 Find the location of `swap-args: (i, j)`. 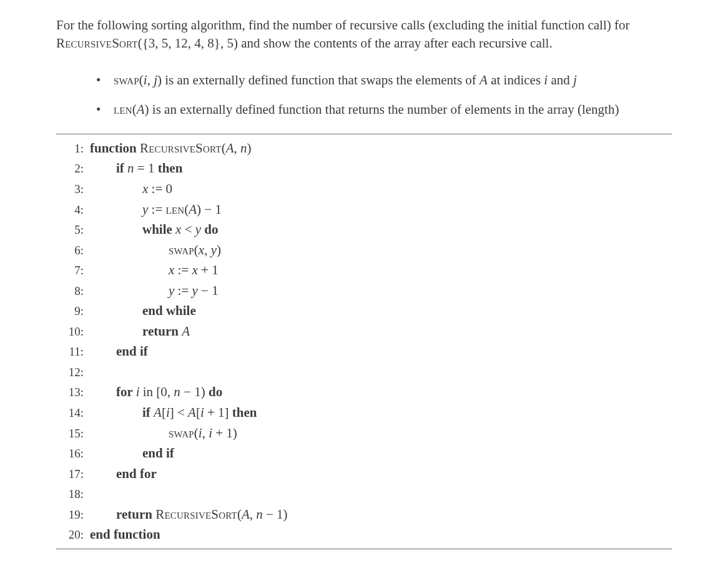

swap-args: (i, j) is located at coordinates (150, 80).